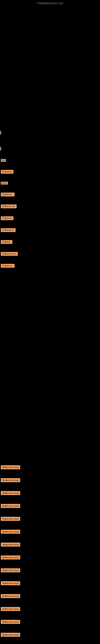 The width and height of the screenshot is (100, 644). I want to click on site-title: TheBottlenecker.com, so click(50, 3).